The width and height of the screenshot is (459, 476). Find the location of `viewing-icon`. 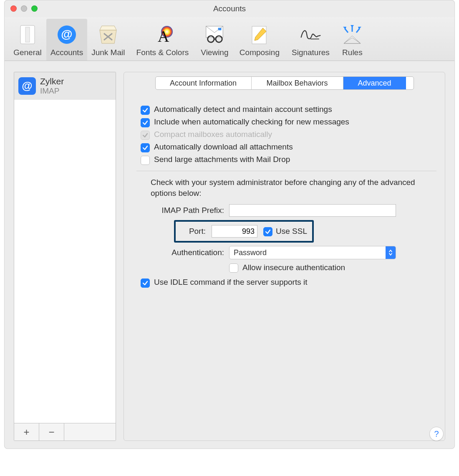

viewing-icon is located at coordinates (214, 35).